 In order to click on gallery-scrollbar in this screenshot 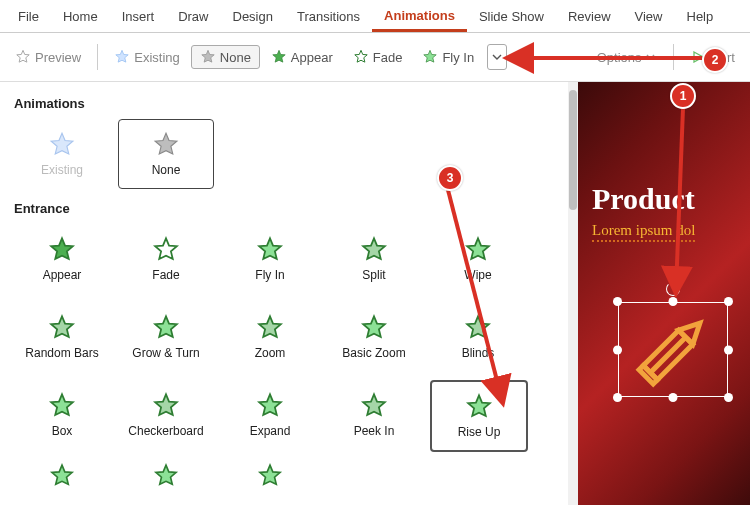, I will do `click(573, 294)`.